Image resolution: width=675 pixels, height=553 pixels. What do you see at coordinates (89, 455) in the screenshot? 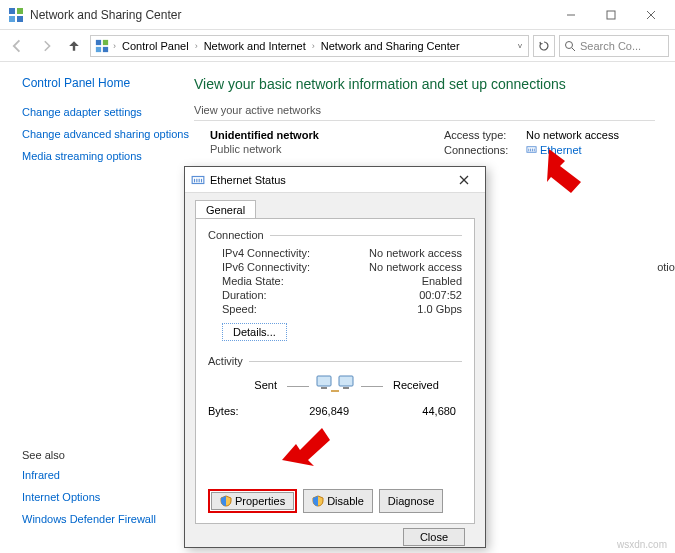
I see `seealso-header: See also` at bounding box center [89, 455].